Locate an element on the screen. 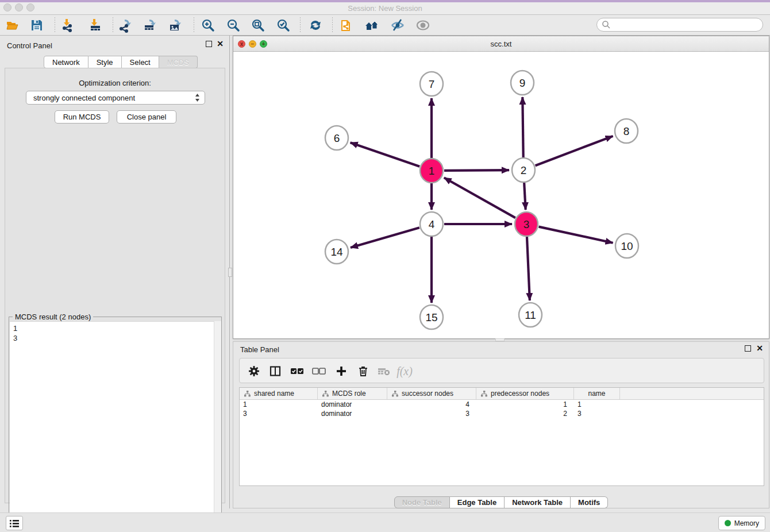  column-label: predecessor nodes is located at coordinates (520, 394).